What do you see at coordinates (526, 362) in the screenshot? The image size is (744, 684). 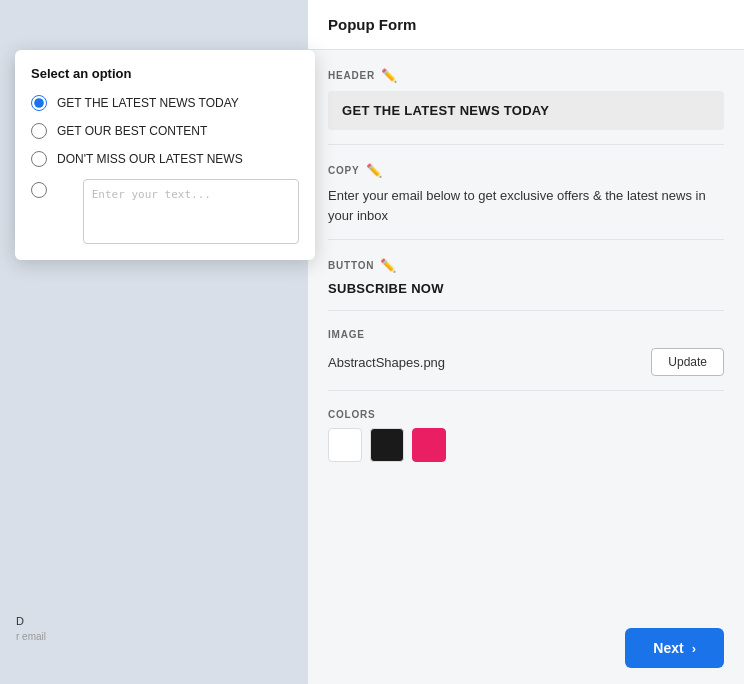 I see `image-row: AbstractShapes.png Update` at bounding box center [526, 362].